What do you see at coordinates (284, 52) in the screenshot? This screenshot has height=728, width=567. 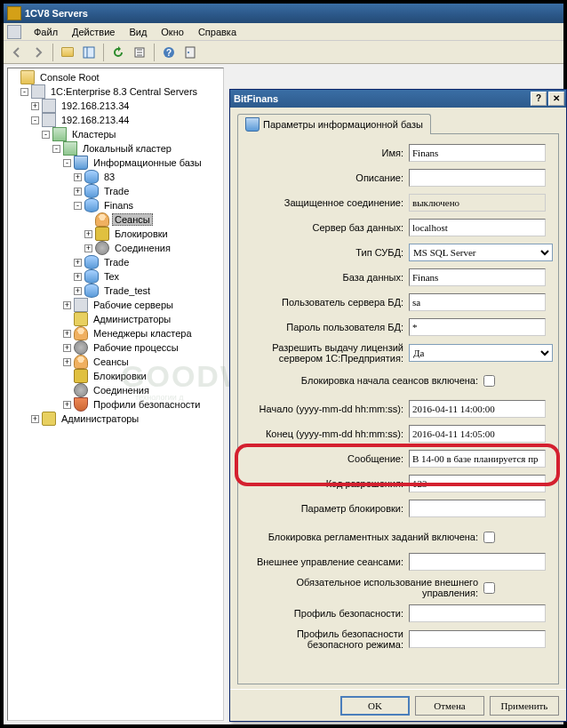 I see `toolbar: ?` at bounding box center [284, 52].